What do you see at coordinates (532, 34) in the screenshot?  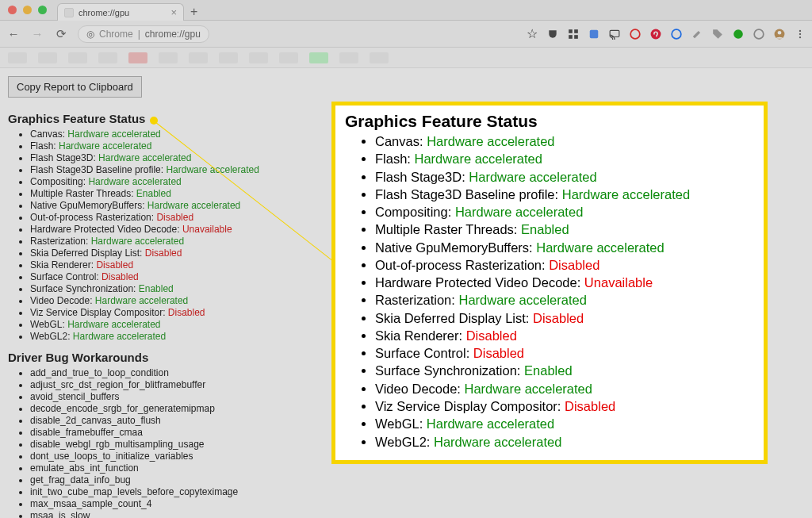 I see `star-icon: ☆` at bounding box center [532, 34].